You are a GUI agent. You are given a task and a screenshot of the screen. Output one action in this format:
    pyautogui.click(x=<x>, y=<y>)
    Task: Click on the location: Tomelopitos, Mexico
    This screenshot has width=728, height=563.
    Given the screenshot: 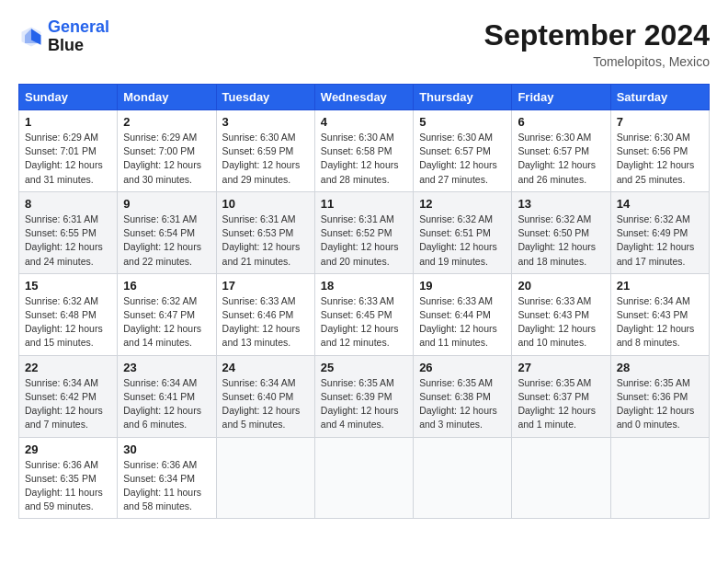 What is the action you would take?
    pyautogui.click(x=597, y=62)
    